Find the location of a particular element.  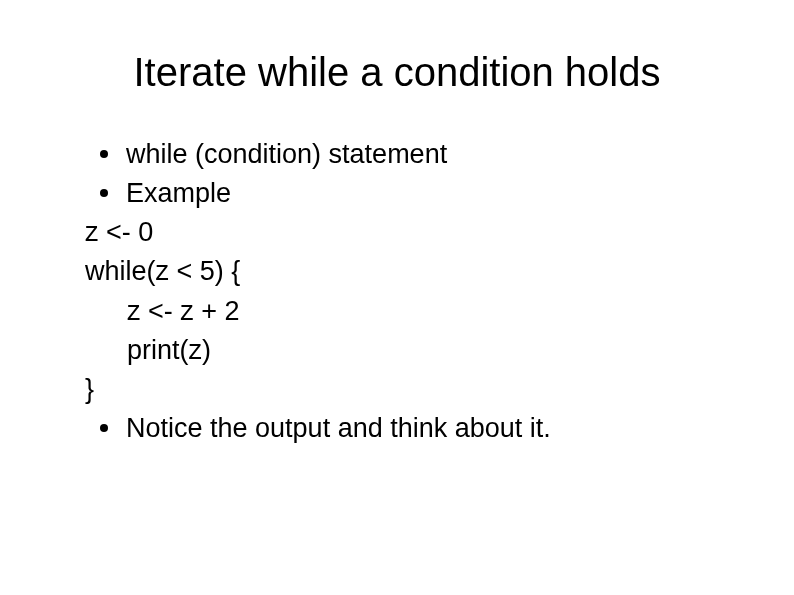

slide-title: Iterate while a condition holds is located at coordinates (397, 72).